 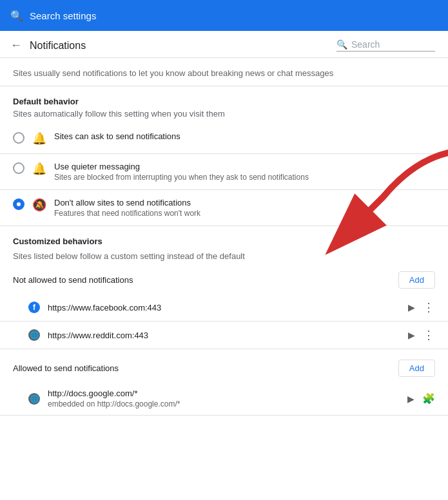 I want to click on expand-facebook-icon: ▶, so click(x=411, y=307).